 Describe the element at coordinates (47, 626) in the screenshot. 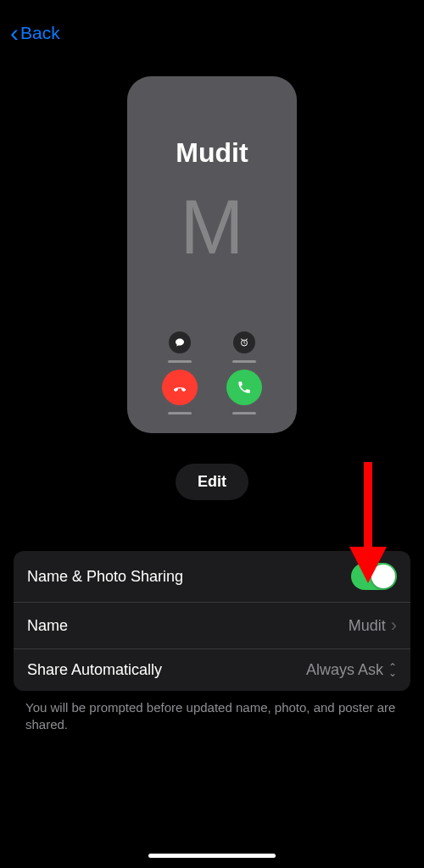

I see `row-label: Name` at that location.